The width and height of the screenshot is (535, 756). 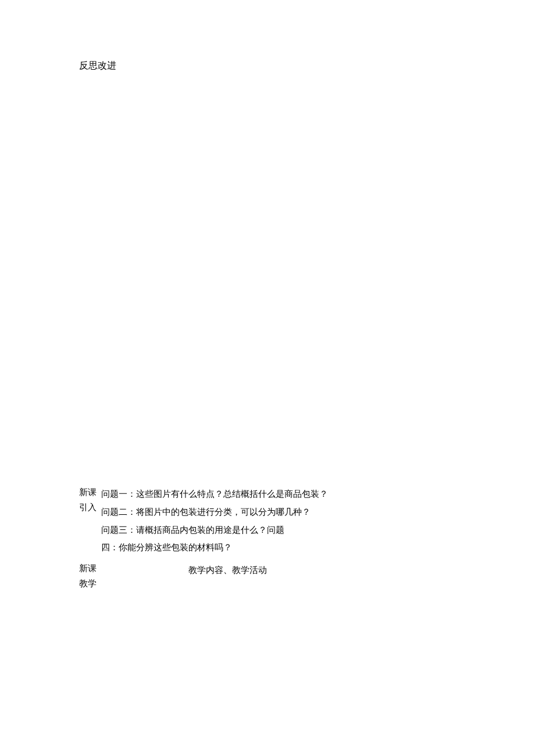 What do you see at coordinates (90, 576) in the screenshot?
I see `teaching-label: 新课 教学` at bounding box center [90, 576].